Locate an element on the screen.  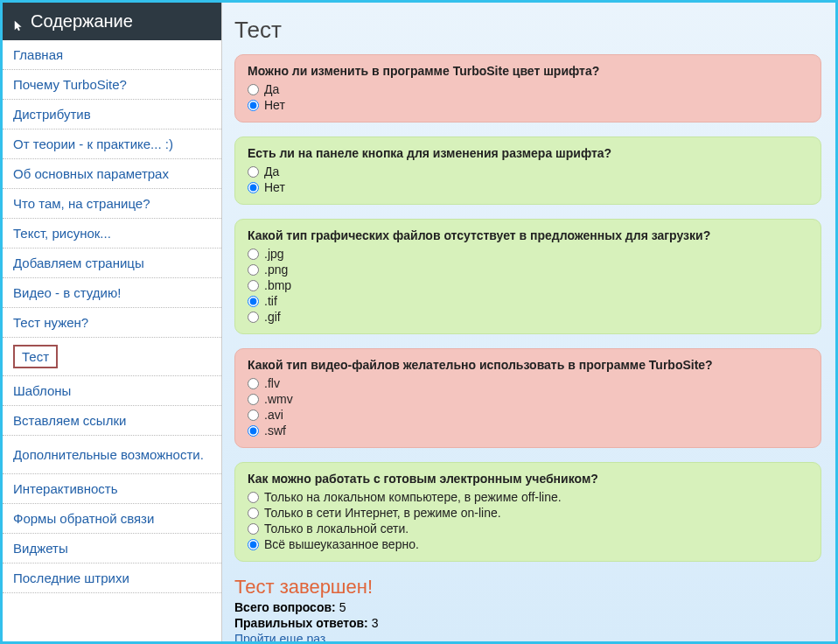
question-text: Есть ли на панеле кнопка для изменения р… is located at coordinates (528, 153).